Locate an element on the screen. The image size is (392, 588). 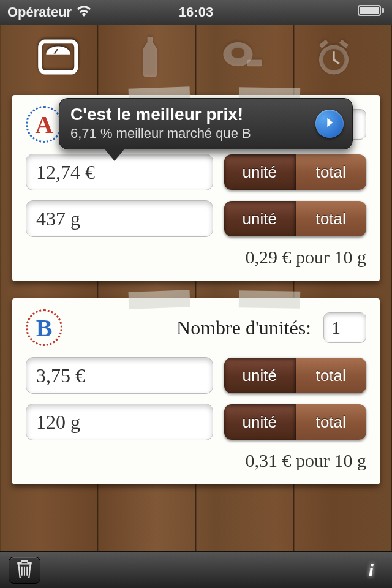
result-a: 0,29 € pour 10 g is located at coordinates (196, 257).